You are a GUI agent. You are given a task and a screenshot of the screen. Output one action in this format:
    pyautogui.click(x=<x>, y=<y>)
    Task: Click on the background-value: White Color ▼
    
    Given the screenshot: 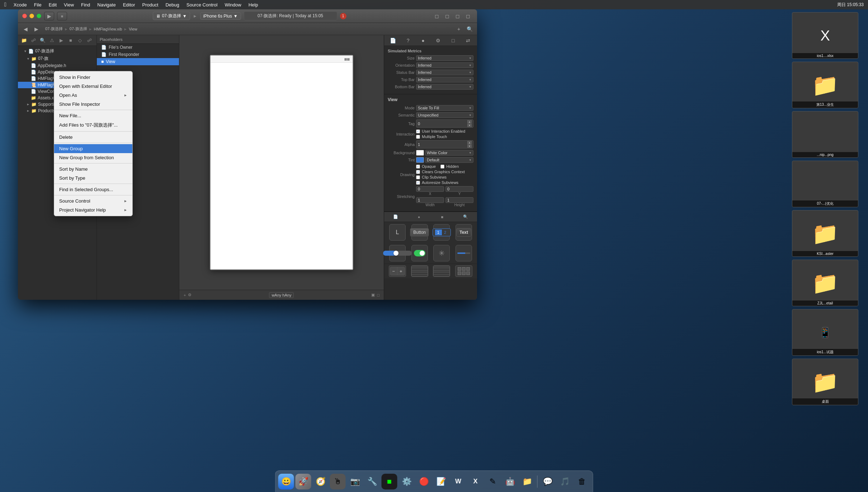 What is the action you would take?
    pyautogui.click(x=449, y=153)
    